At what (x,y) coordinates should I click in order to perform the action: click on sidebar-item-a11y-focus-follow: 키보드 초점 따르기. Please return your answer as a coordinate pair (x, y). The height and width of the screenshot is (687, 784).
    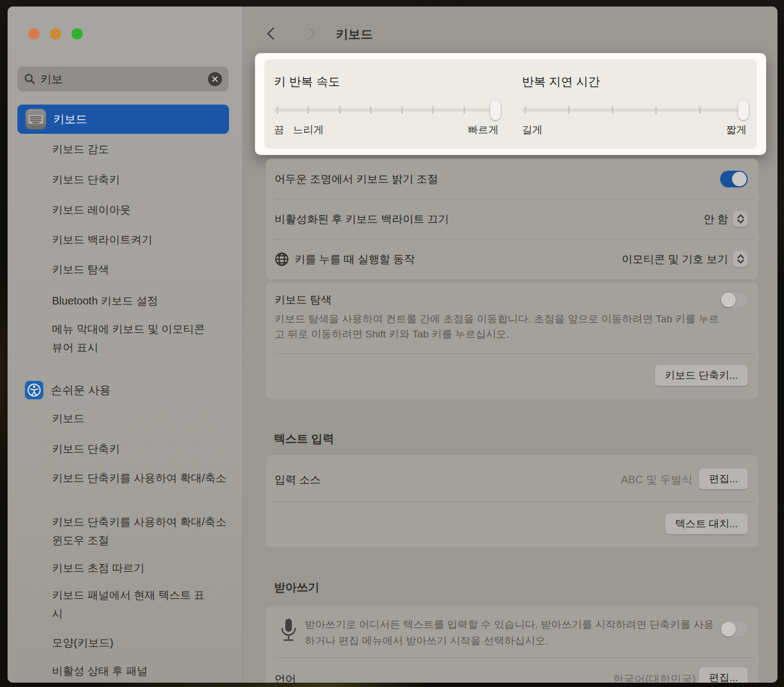
    Looking at the image, I should click on (141, 568).